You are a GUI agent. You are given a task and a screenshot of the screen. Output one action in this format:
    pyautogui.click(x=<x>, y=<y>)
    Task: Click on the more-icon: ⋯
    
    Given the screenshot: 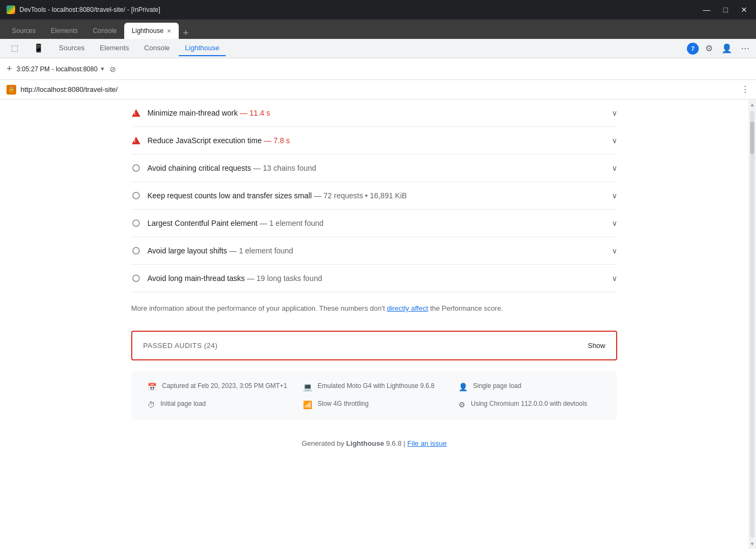 What is the action you would take?
    pyautogui.click(x=745, y=49)
    